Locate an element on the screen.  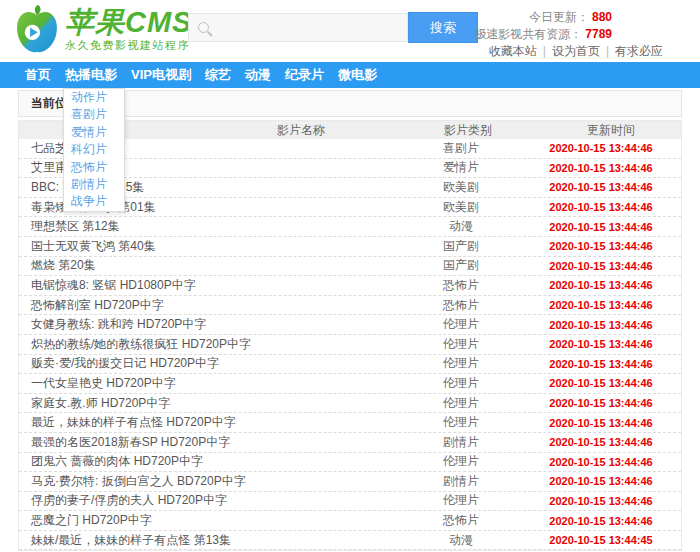
search-box is located at coordinates (298, 28).